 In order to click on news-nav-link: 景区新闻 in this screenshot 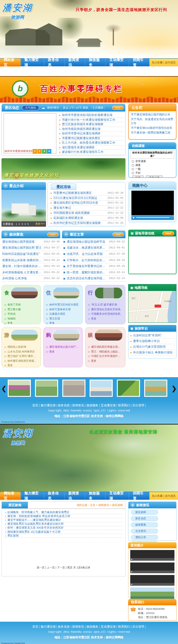, I will do `click(144, 512)`.